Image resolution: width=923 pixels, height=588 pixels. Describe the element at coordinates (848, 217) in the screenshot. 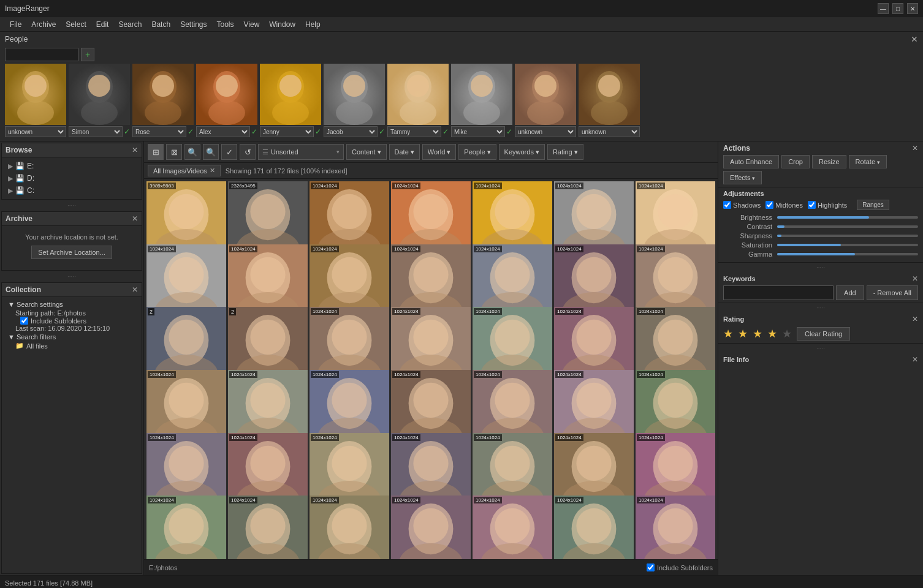

I see `brightness-slider` at that location.